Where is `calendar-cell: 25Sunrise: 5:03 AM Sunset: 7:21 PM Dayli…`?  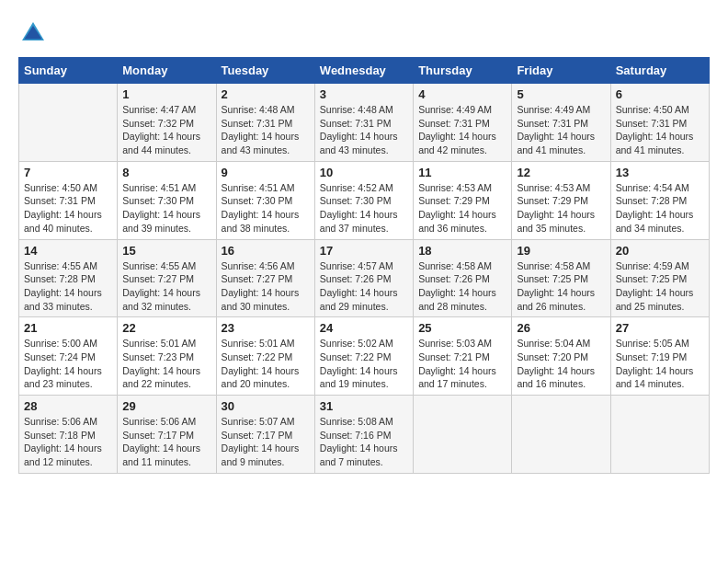
calendar-cell: 25Sunrise: 5:03 AM Sunset: 7:21 PM Dayli… is located at coordinates (463, 357).